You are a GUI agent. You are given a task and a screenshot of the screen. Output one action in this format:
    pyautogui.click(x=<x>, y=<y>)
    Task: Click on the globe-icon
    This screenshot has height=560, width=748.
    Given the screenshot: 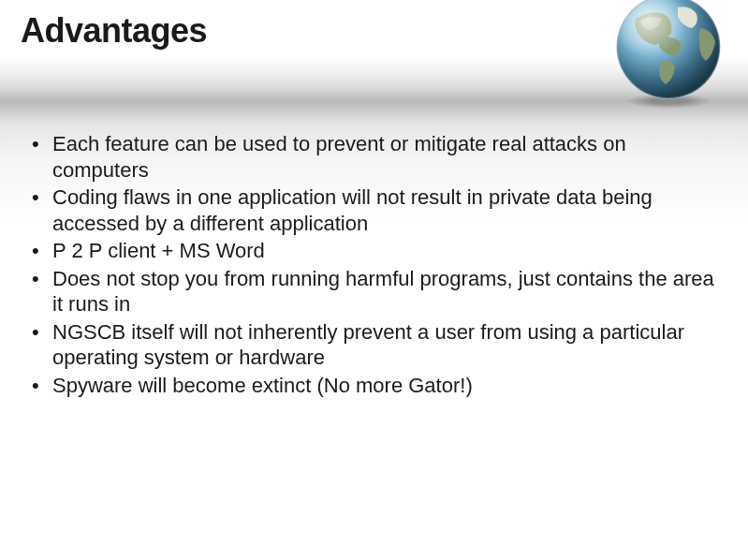 What is the action you would take?
    pyautogui.click(x=668, y=56)
    